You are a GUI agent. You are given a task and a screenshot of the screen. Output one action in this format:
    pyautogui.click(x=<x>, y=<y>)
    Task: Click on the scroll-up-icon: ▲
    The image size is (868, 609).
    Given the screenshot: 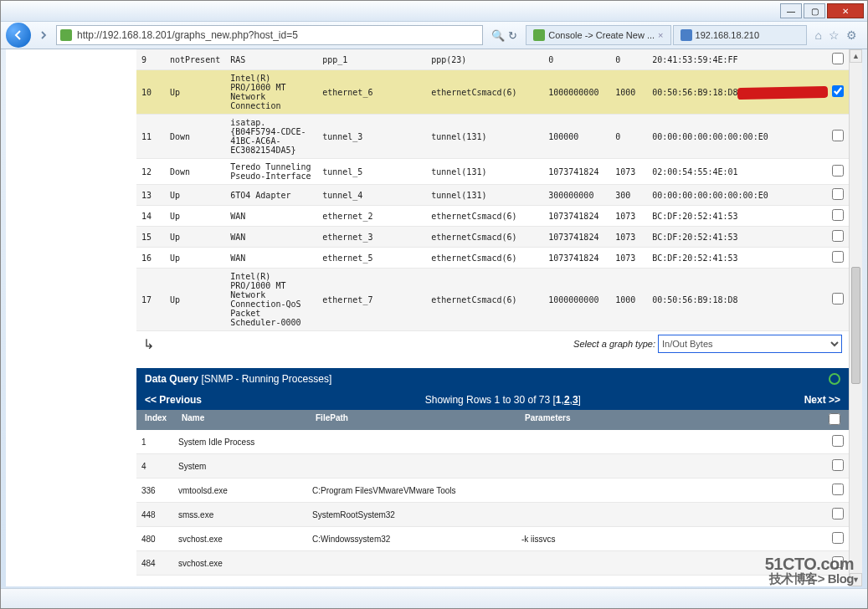 What is the action you would take?
    pyautogui.click(x=855, y=56)
    